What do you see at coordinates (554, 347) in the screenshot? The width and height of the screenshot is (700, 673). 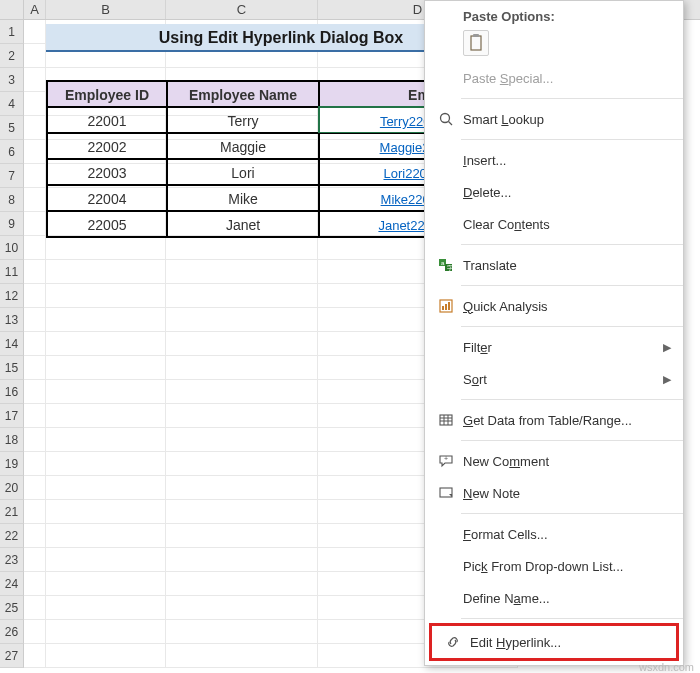 I see `menu-filter: Filter ▶` at bounding box center [554, 347].